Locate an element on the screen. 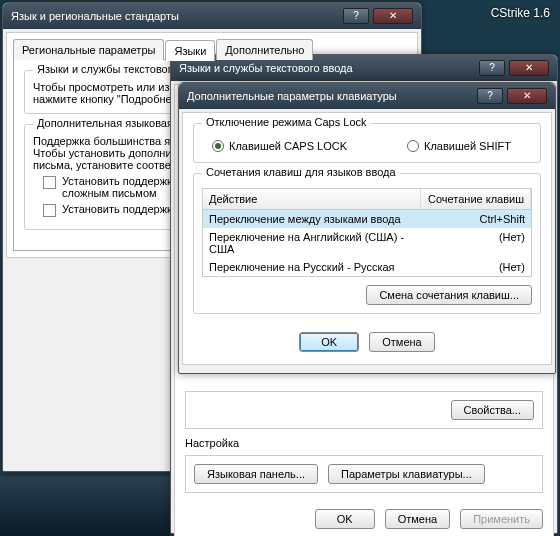 The width and height of the screenshot is (560, 536). radio-capslock-key: Клавишей CAPS LOCK is located at coordinates (280, 146).